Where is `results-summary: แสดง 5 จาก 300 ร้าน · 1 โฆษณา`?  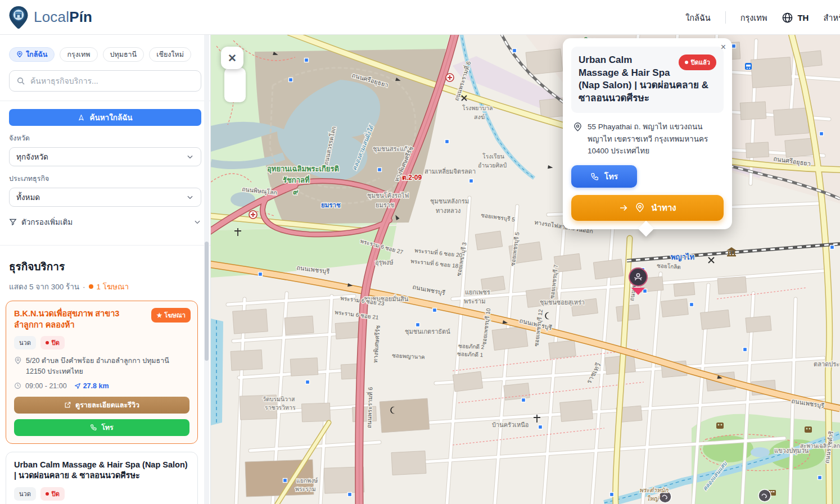
results-summary: แสดง 5 จาก 300 ร้าน · 1 โฆษณา is located at coordinates (105, 287).